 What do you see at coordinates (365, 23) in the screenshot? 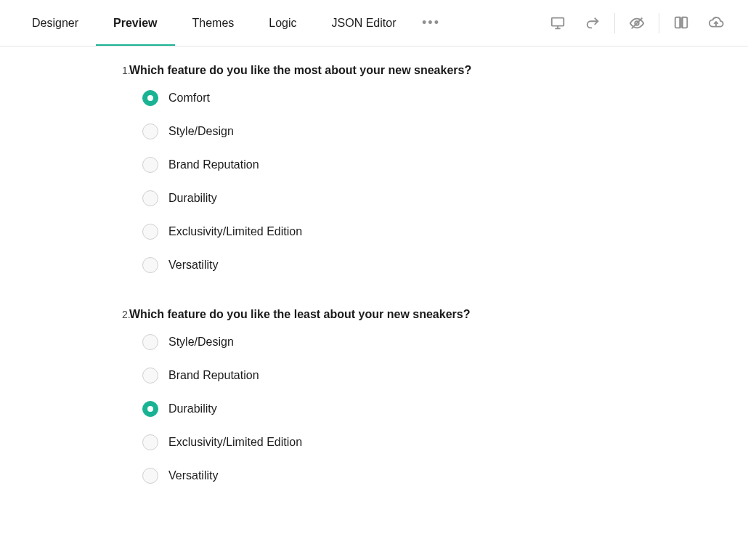
I see `tab-label: JSON Editor` at bounding box center [365, 23].